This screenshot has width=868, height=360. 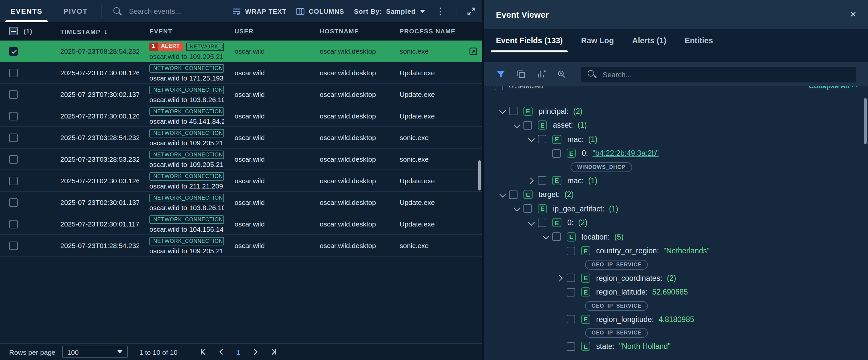 I want to click on tab-alerts-1: Alerts (1), so click(x=649, y=40).